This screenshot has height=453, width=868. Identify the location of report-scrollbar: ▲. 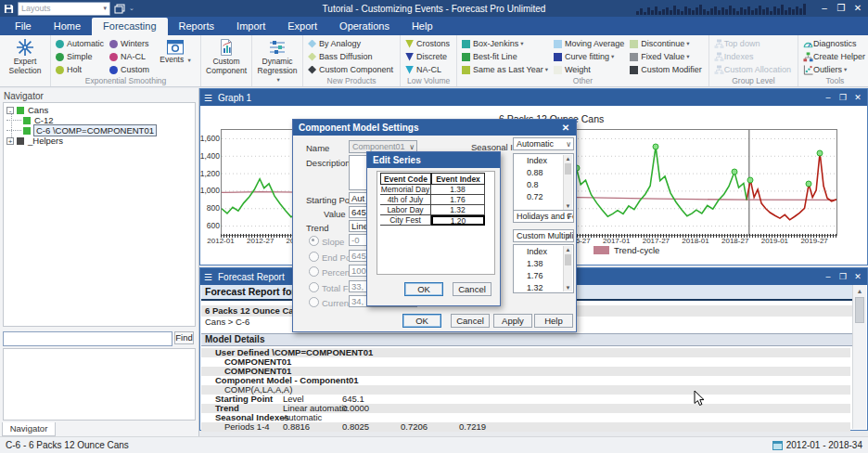
(859, 356).